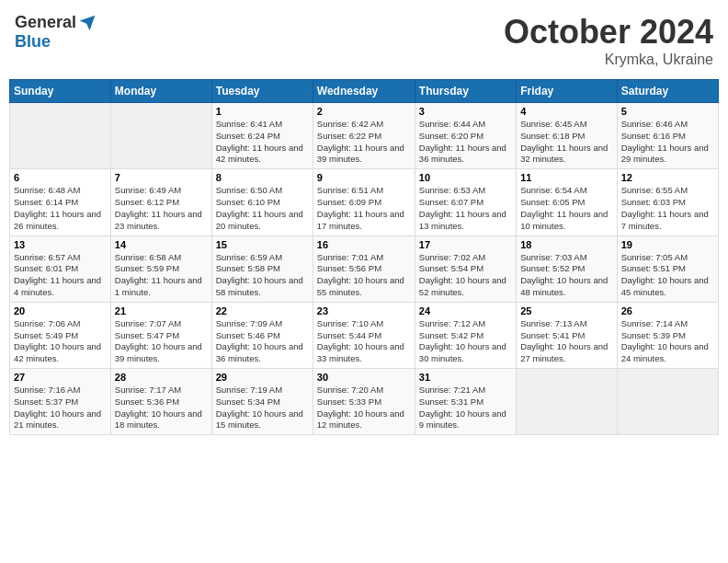  Describe the element at coordinates (465, 245) in the screenshot. I see `day-number: 17` at that location.